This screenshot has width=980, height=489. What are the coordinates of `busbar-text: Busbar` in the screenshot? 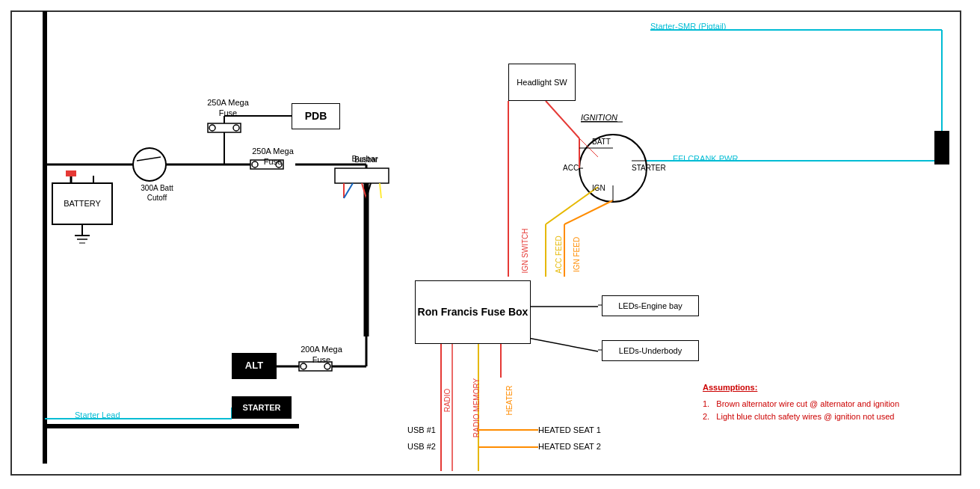 It's located at (366, 160).